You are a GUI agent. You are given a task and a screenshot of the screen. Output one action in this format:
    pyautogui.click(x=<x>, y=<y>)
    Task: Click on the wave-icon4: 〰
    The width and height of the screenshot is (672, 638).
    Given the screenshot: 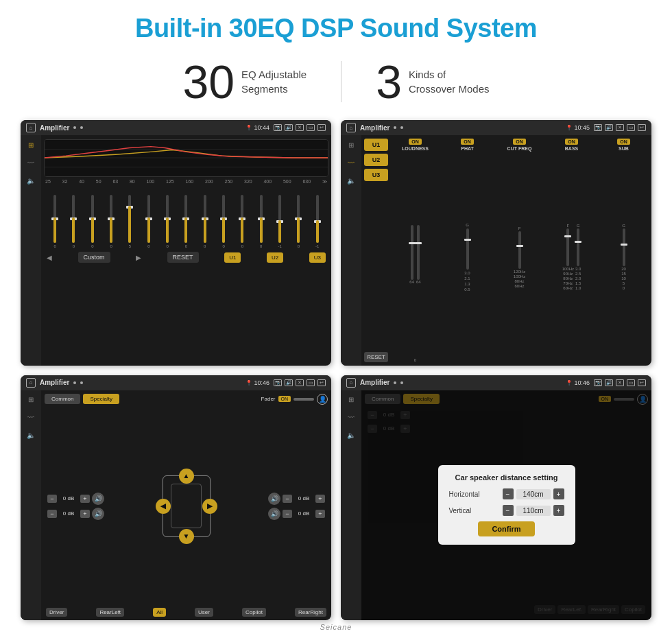 What is the action you would take?
    pyautogui.click(x=351, y=418)
    